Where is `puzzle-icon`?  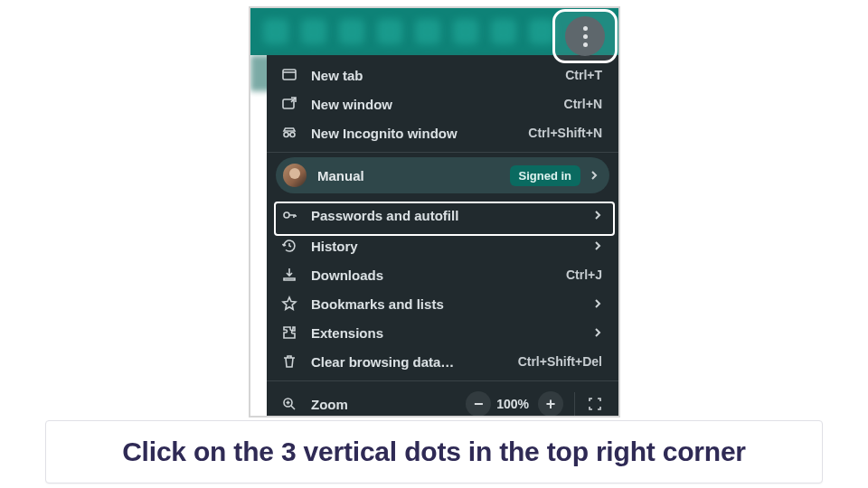 puzzle-icon is located at coordinates (289, 333).